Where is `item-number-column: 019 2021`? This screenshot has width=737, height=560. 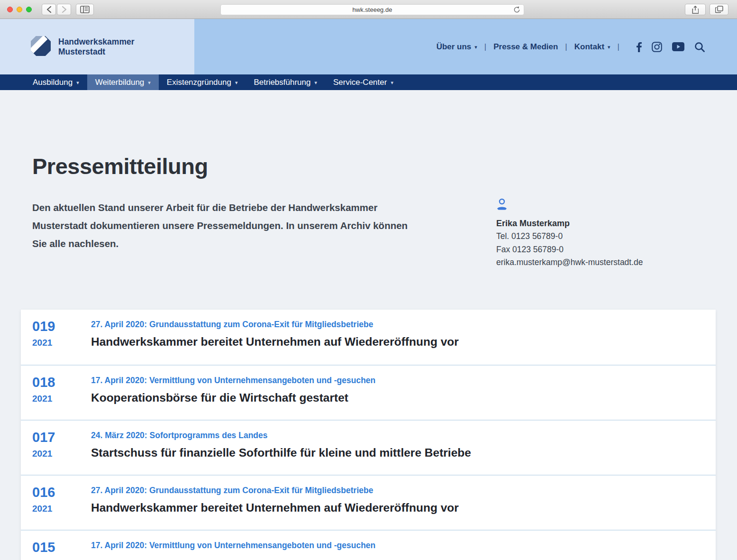
item-number-column: 019 2021 is located at coordinates (62, 342).